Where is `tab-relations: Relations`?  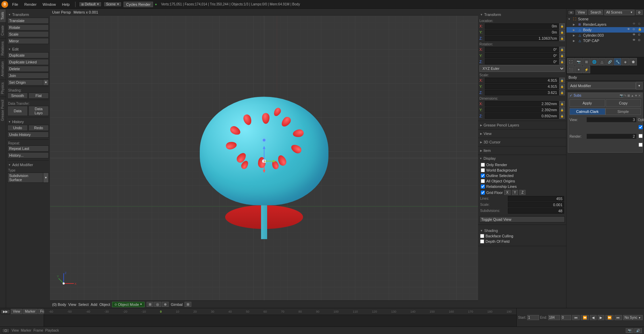
tab-relations: Relations is located at coordinates (3, 48).